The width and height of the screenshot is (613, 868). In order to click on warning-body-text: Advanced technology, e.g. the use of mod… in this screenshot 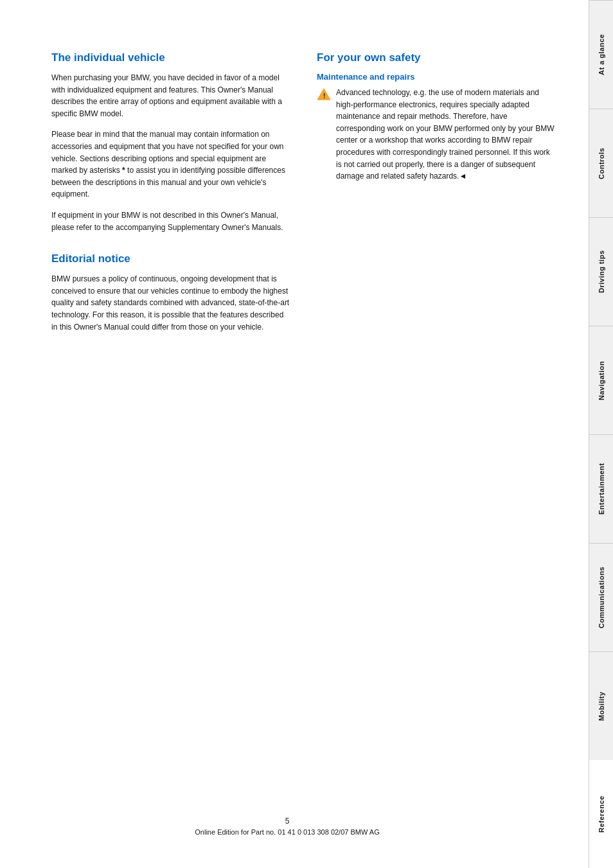, I will do `click(446, 135)`.